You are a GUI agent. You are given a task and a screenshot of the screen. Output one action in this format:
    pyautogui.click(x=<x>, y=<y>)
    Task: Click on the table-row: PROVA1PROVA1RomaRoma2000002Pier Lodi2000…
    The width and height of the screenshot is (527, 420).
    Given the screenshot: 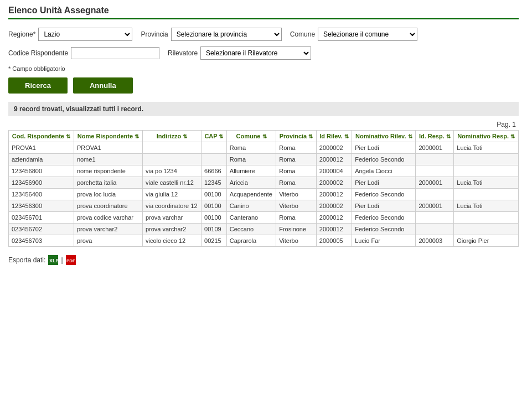 What is the action you would take?
    pyautogui.click(x=264, y=148)
    